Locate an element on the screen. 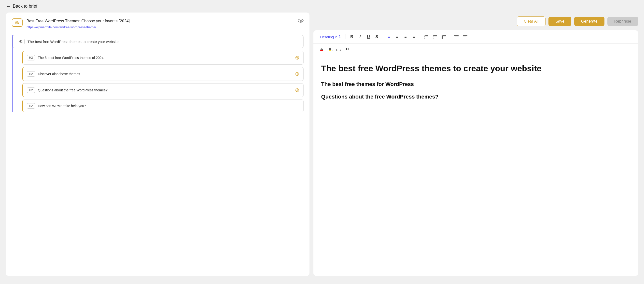 This screenshot has height=284, width=644. align-center-button: ≡ is located at coordinates (397, 37).